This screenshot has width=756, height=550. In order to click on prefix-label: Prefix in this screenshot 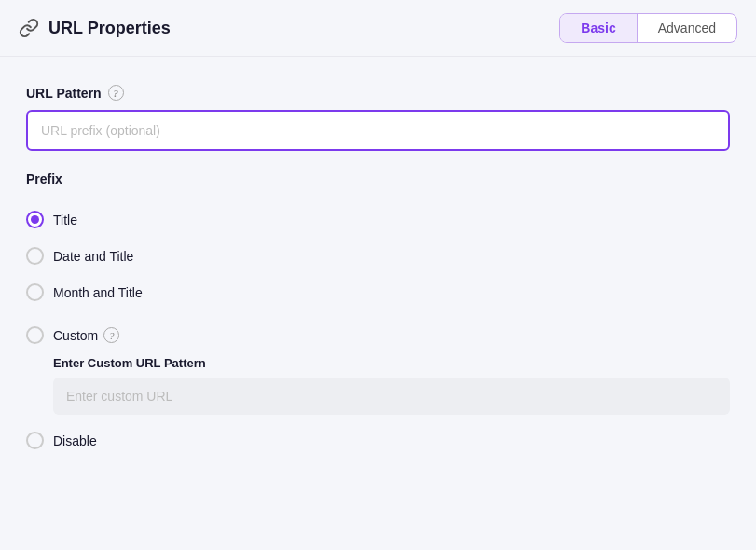, I will do `click(378, 179)`.